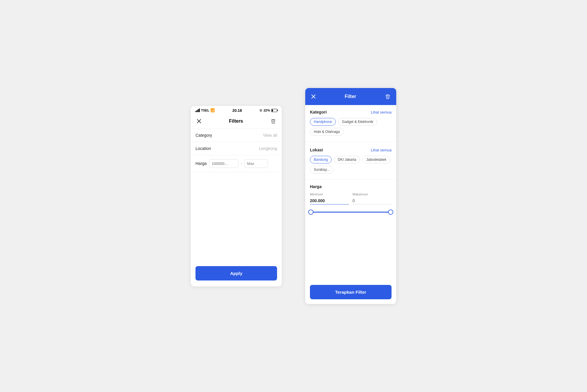 The image size is (587, 392). What do you see at coordinates (270, 135) in the screenshot?
I see `category-value: View all` at bounding box center [270, 135].